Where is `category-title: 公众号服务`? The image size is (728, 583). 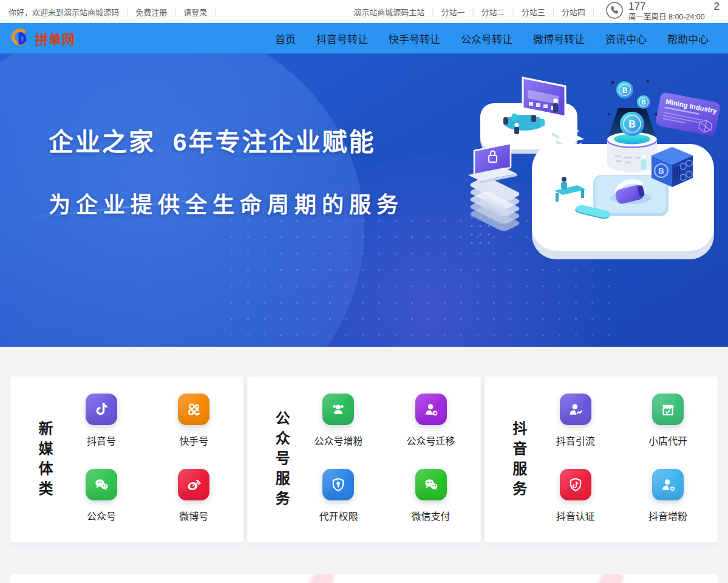 category-title: 公众号服务 is located at coordinates (278, 460).